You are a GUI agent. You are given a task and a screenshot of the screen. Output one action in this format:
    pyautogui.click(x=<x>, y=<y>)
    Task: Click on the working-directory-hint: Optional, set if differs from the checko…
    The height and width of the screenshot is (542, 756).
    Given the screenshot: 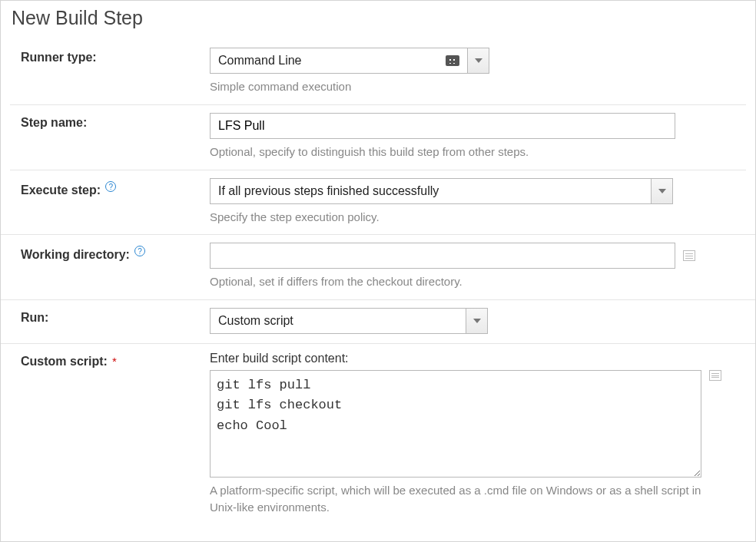 What is the action you would take?
    pyautogui.click(x=474, y=282)
    